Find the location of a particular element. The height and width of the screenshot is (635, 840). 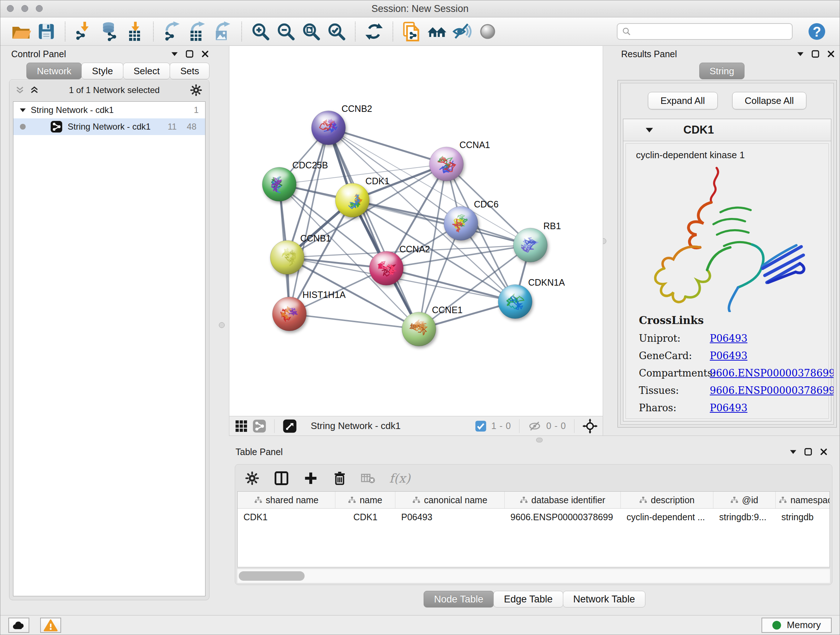

network-node-CCNB1 is located at coordinates (287, 258).